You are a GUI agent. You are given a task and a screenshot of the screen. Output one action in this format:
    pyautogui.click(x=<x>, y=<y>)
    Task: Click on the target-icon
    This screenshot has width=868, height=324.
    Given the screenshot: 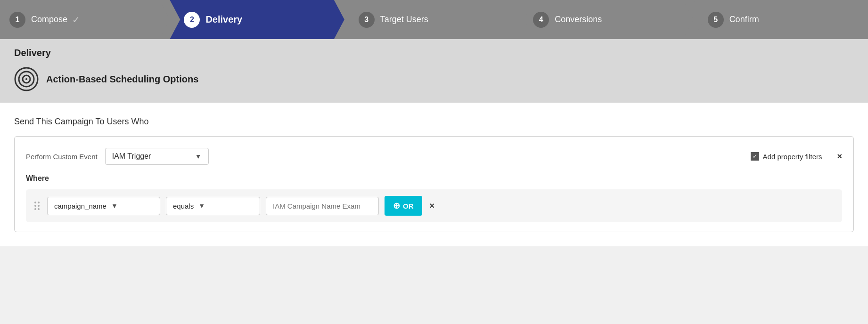 What is the action you would take?
    pyautogui.click(x=26, y=79)
    